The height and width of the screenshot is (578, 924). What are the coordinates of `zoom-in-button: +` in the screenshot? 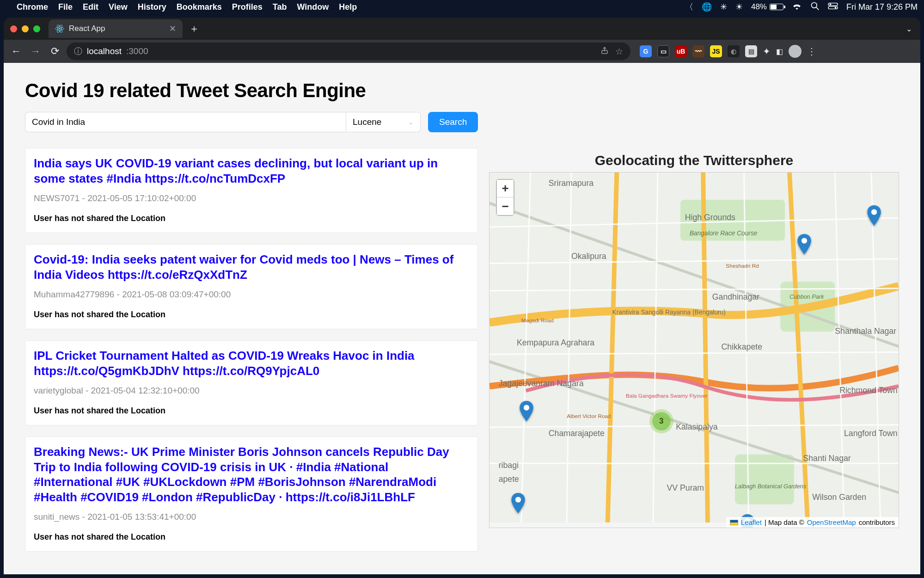 It's located at (505, 189).